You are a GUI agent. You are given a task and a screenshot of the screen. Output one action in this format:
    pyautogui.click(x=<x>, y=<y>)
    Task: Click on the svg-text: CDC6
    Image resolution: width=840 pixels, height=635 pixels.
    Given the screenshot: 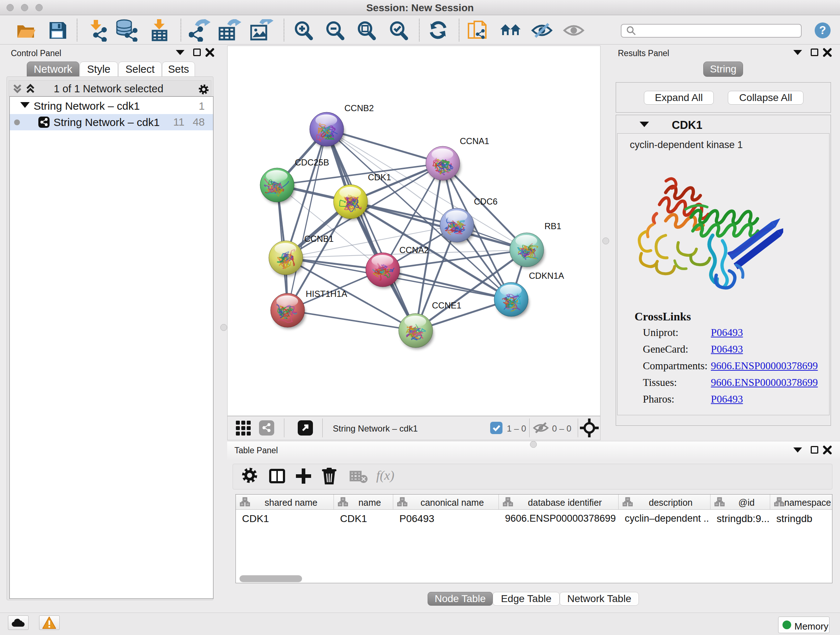 What is the action you would take?
    pyautogui.click(x=486, y=201)
    